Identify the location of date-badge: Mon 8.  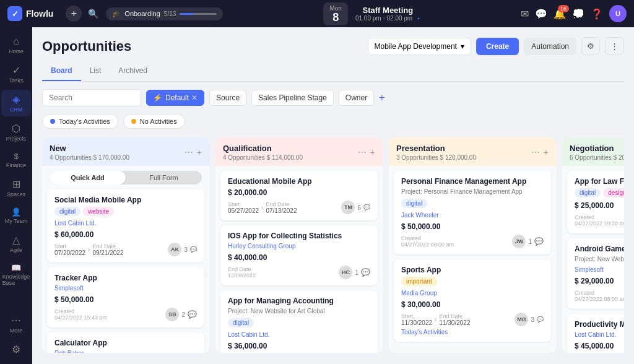
(336, 14).